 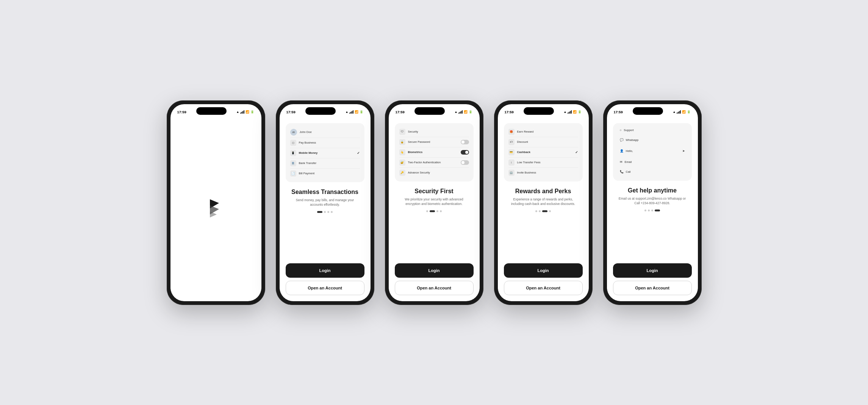 What do you see at coordinates (622, 140) in the screenshot?
I see `whatsapp-icon: 💬` at bounding box center [622, 140].